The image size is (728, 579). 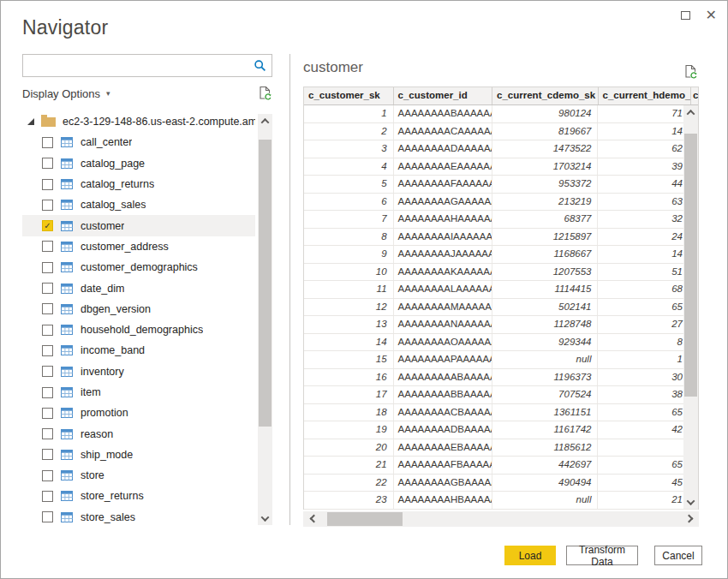 What do you see at coordinates (139, 392) in the screenshot?
I see `sidebar-table-item: ✓ item` at bounding box center [139, 392].